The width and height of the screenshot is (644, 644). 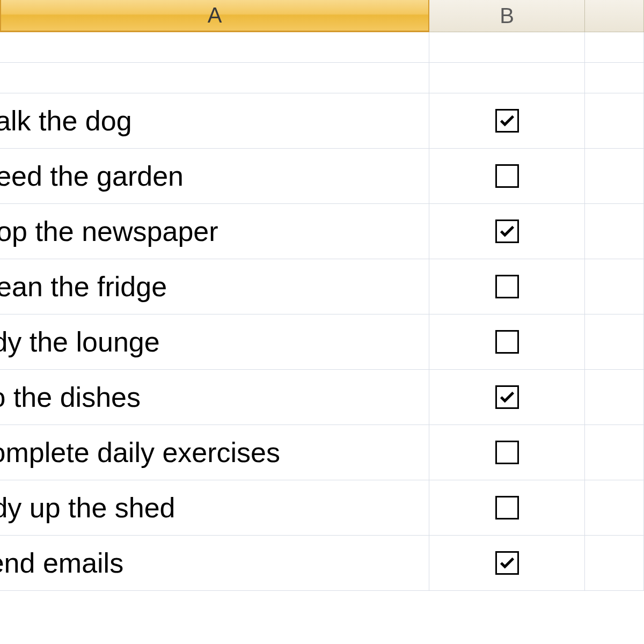 I want to click on table-row: Walk the dog, so click(x=322, y=121).